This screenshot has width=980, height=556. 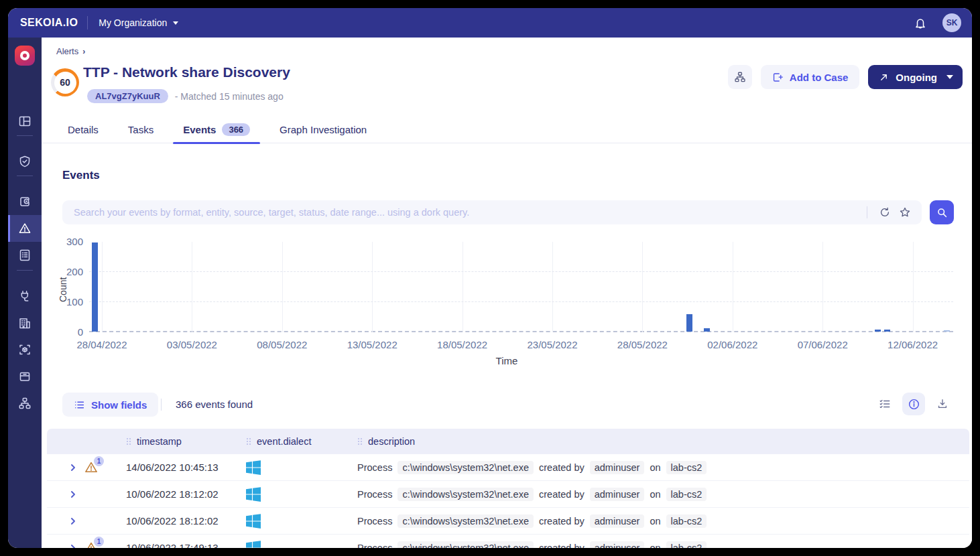 What do you see at coordinates (810, 77) in the screenshot?
I see `add-to-case-button: Add to Case` at bounding box center [810, 77].